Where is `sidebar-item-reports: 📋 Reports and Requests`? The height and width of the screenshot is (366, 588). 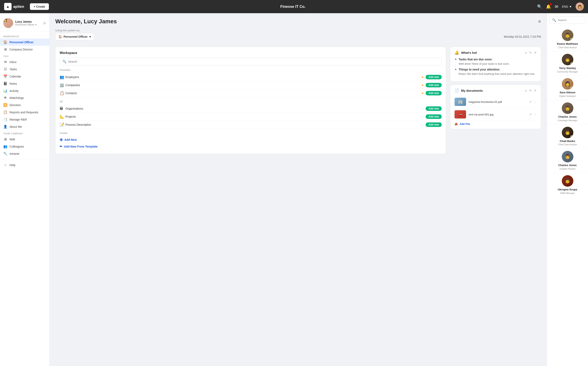
sidebar-item-reports: 📋 Reports and Requests is located at coordinates (25, 112).